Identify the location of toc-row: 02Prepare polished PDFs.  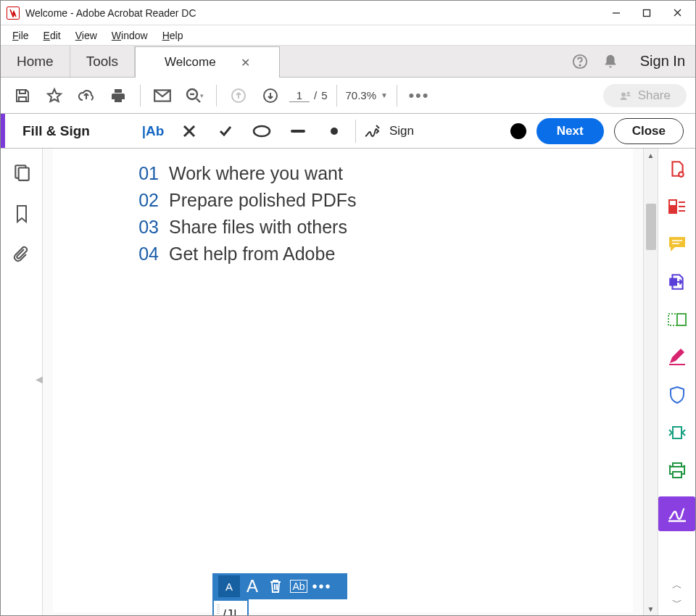
(383, 200).